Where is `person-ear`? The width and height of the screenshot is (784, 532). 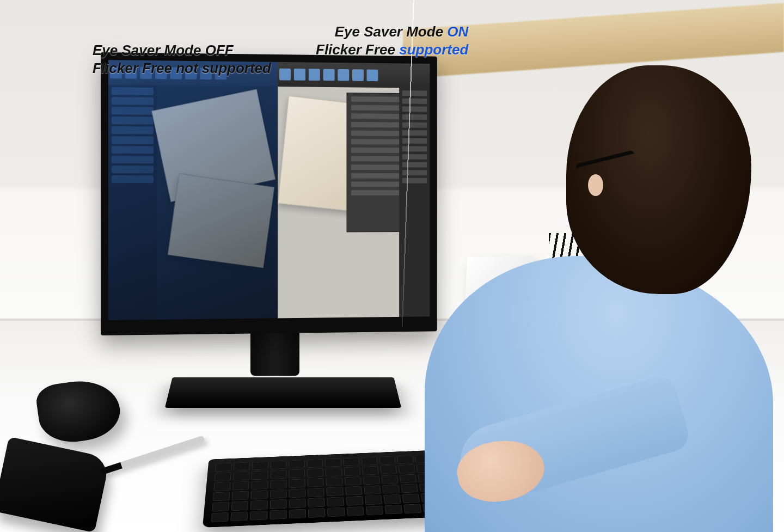 person-ear is located at coordinates (596, 185).